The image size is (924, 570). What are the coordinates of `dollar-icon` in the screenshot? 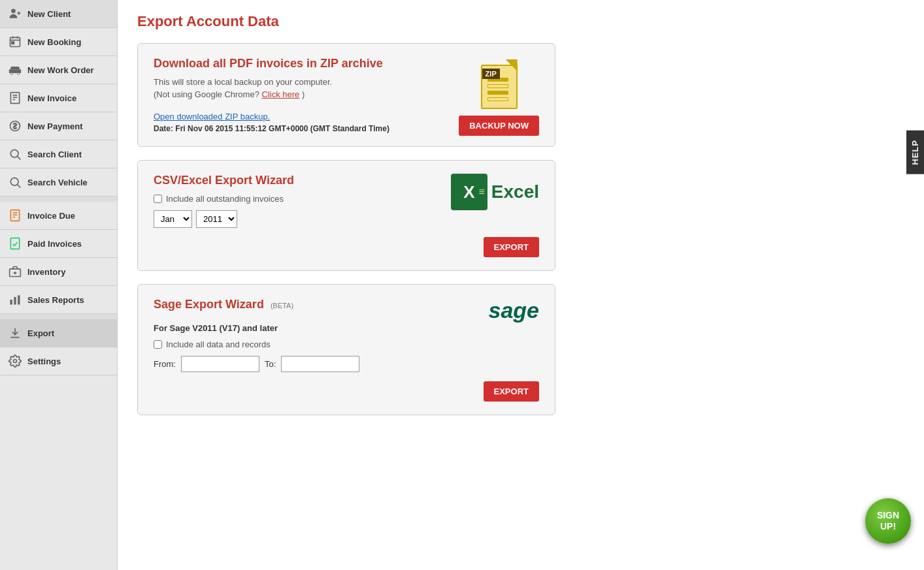 It's located at (15, 126).